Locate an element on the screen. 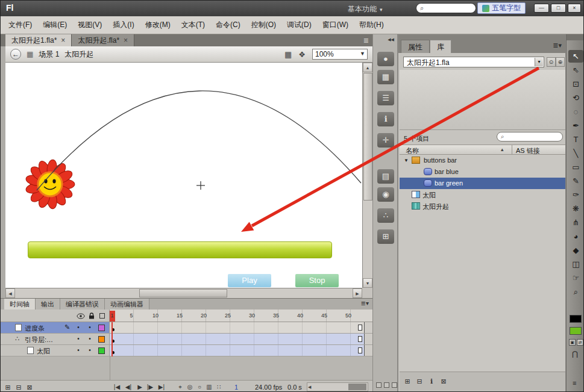 The height and width of the screenshot is (392, 584). menu-control: 控制(O) is located at coordinates (264, 25).